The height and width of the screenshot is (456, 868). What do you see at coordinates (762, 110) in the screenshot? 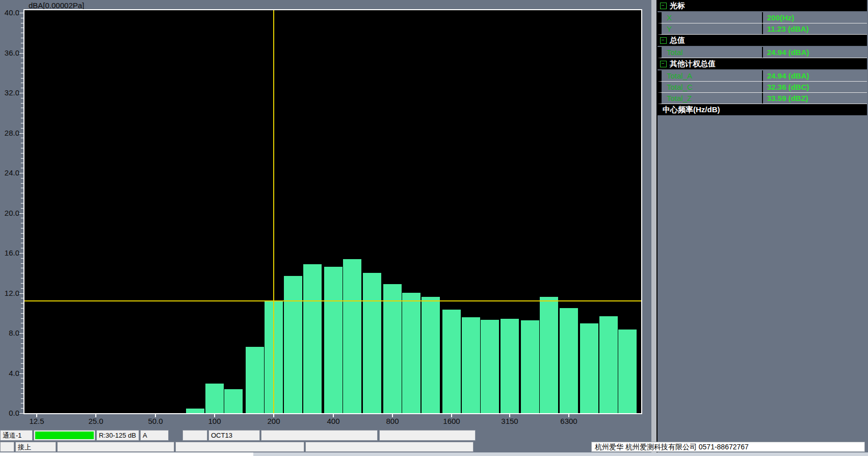
I see `panel-section-header: 中心频率(Hz/dB)` at bounding box center [762, 110].